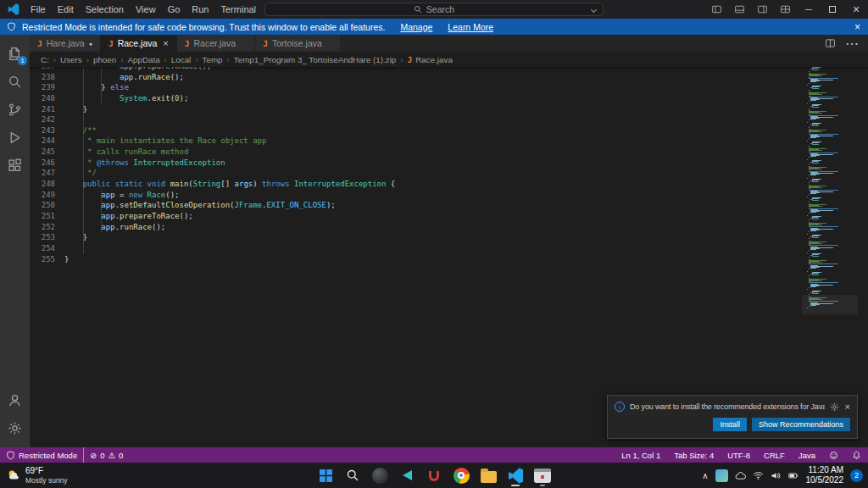 The width and height of the screenshot is (868, 488). I want to click on code-line: 250 app.setDefaultCloseOperation(JFrame.…, so click(212, 205).